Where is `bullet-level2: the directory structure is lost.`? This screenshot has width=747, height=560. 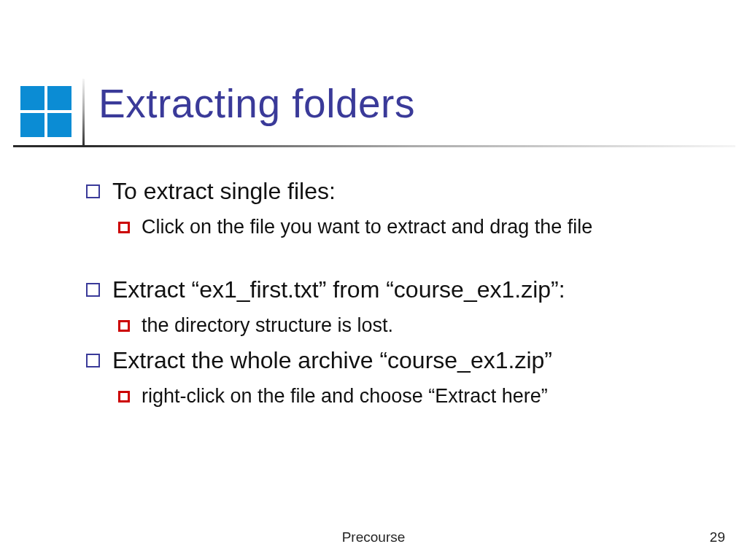 bullet-level2: the directory structure is lost. is located at coordinates (416, 325).